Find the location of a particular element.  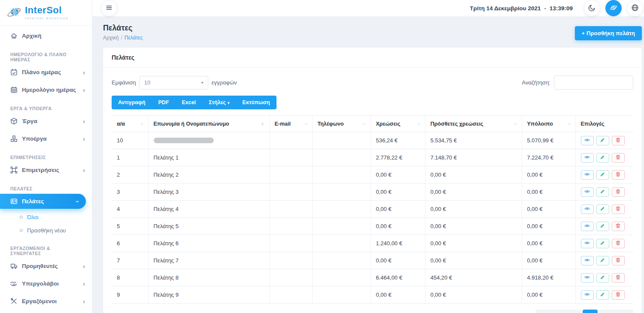

pagination: Προηγούμενη 1 Επόμενη is located at coordinates (584, 311).